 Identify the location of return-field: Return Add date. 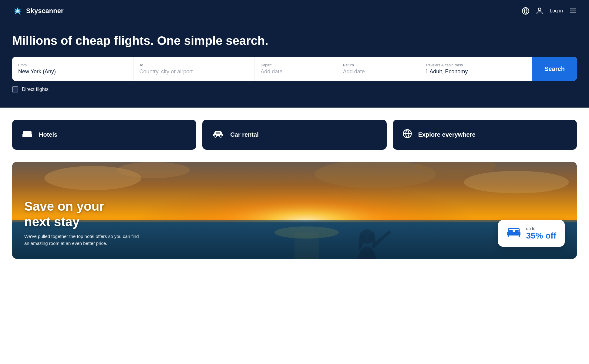
(378, 69).